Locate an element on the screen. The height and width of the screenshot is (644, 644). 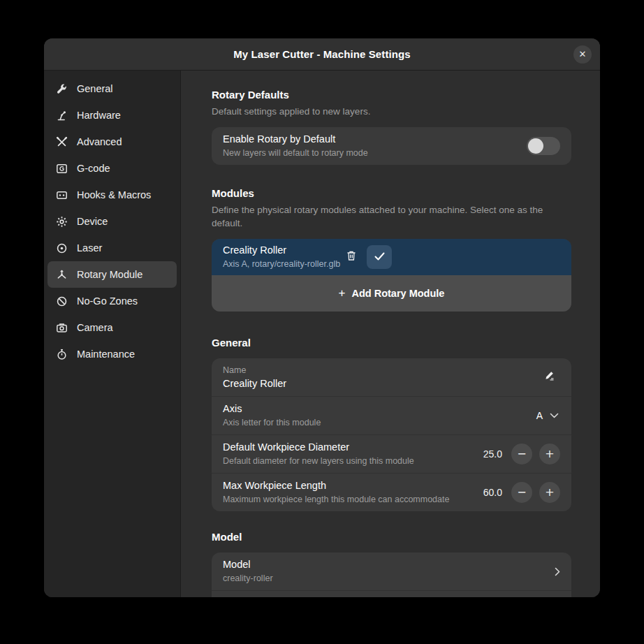
rotary-defaults-subtitle: Default settings applied to new layers. is located at coordinates (391, 112).